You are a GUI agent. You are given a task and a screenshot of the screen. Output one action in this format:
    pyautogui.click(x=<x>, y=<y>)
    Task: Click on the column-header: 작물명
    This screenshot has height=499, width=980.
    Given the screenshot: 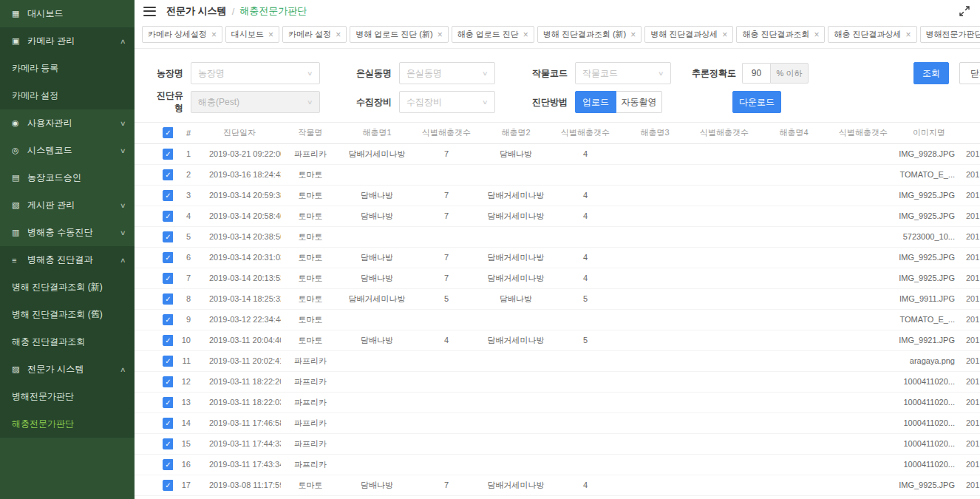 What is the action you would take?
    pyautogui.click(x=310, y=133)
    